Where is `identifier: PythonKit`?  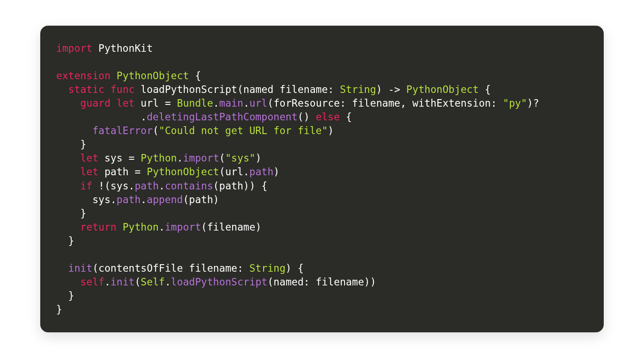 identifier: PythonKit is located at coordinates (123, 48).